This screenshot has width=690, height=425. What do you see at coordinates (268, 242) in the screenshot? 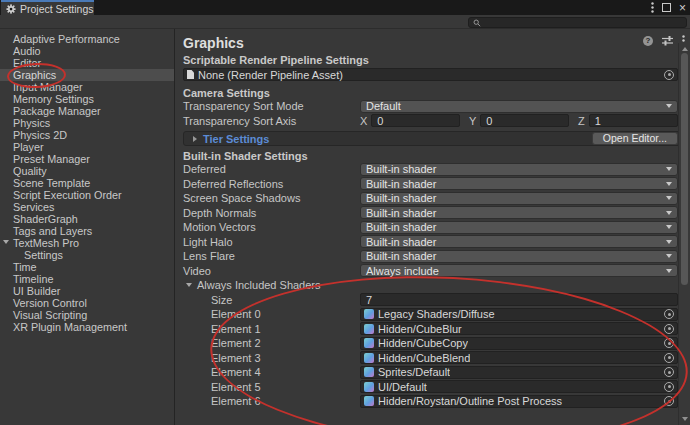
I see `row-label: Light Halo` at bounding box center [268, 242].